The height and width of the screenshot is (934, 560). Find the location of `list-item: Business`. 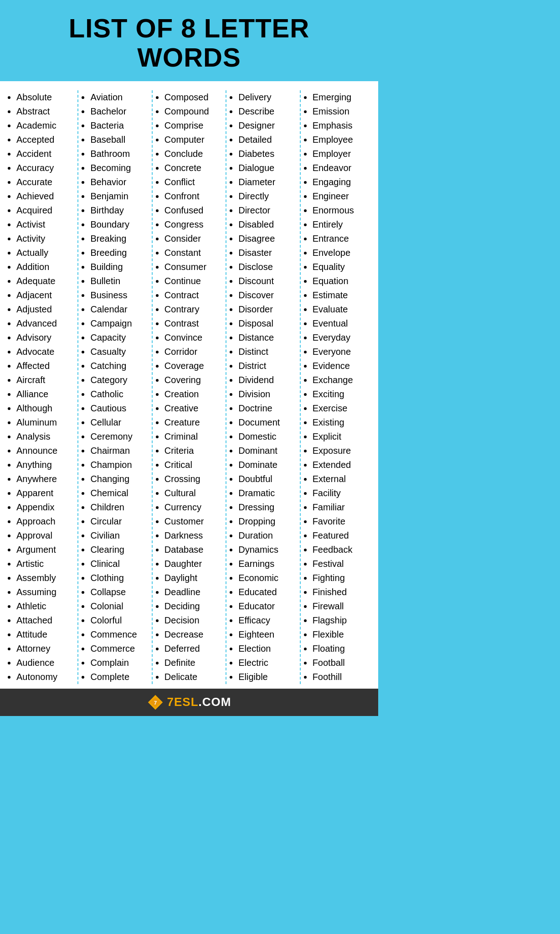

list-item: Business is located at coordinates (119, 296).